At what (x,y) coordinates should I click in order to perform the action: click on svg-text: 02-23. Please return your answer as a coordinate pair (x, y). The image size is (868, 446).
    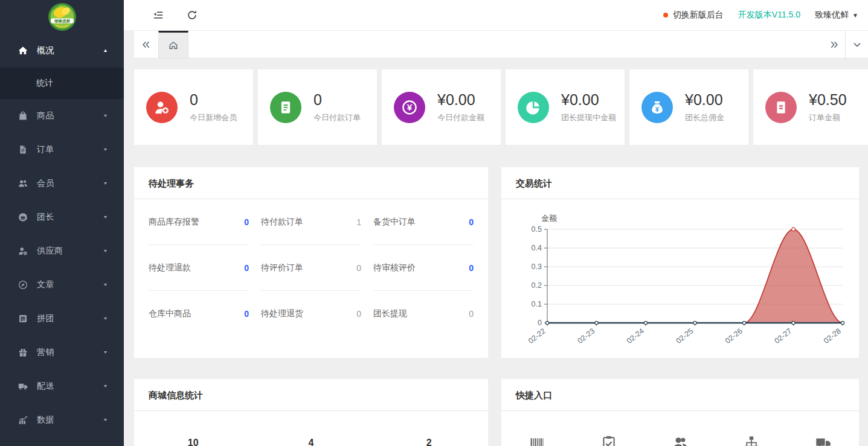
    Looking at the image, I should click on (587, 336).